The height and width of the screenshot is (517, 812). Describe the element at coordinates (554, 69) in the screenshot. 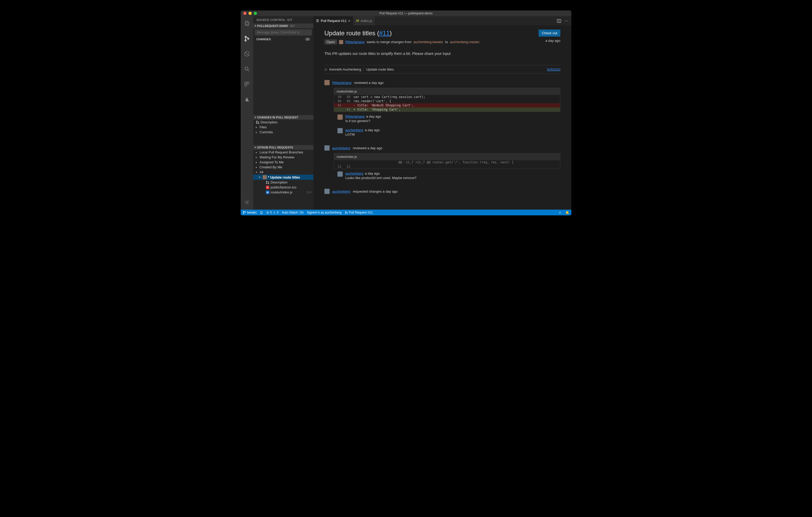

I see `commit-sha-link: b282d10` at that location.